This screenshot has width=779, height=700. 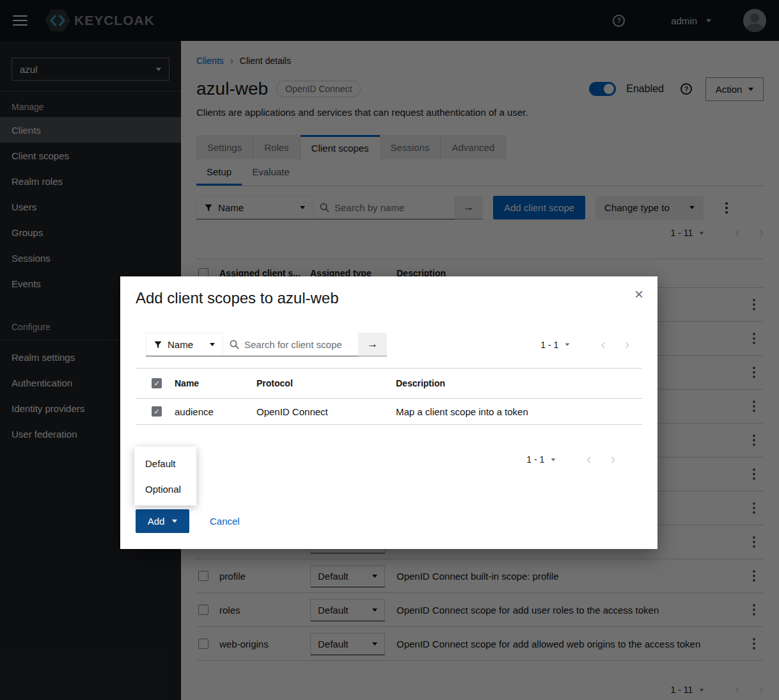 What do you see at coordinates (639, 294) in the screenshot?
I see `modal-close-icon: ×` at bounding box center [639, 294].